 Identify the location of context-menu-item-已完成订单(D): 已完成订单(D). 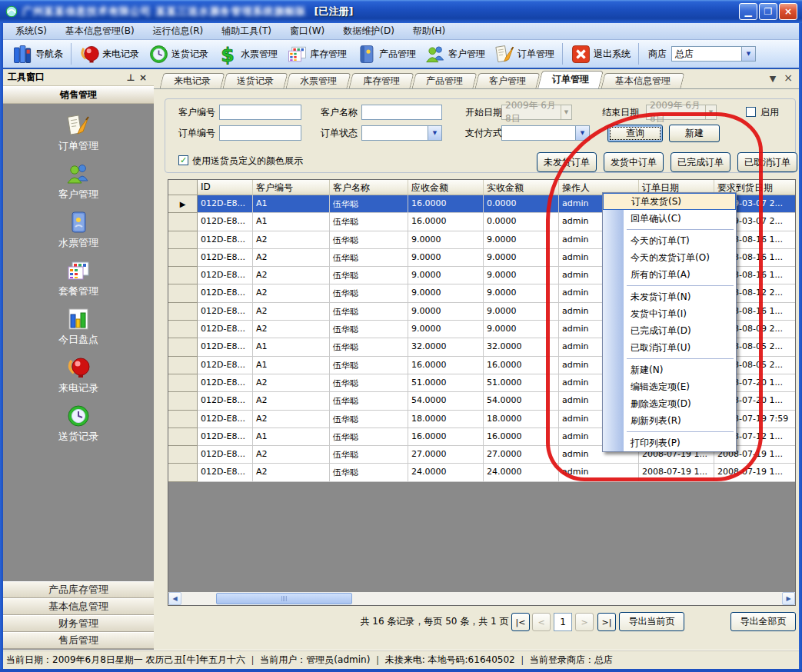
(669, 331).